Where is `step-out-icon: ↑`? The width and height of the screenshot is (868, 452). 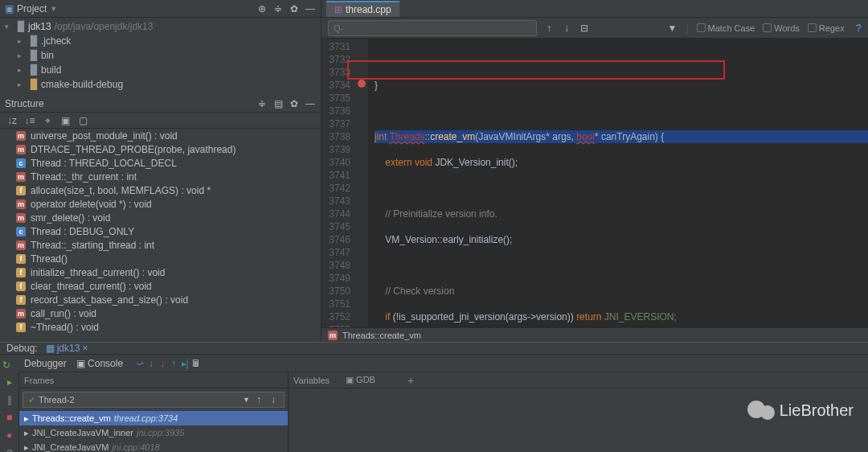 step-out-icon: ↑ is located at coordinates (174, 364).